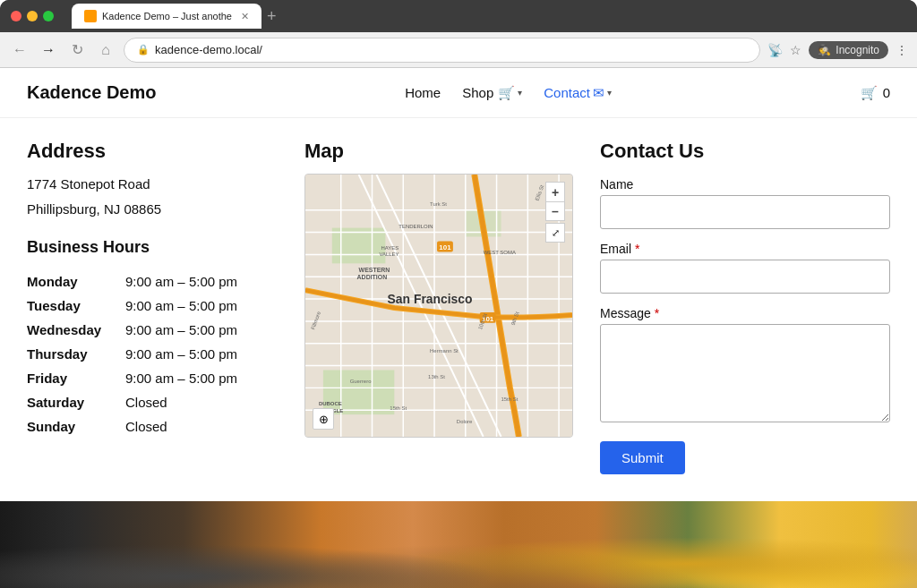 This screenshot has width=917, height=588. I want to click on cast-icon: 📡, so click(776, 50).